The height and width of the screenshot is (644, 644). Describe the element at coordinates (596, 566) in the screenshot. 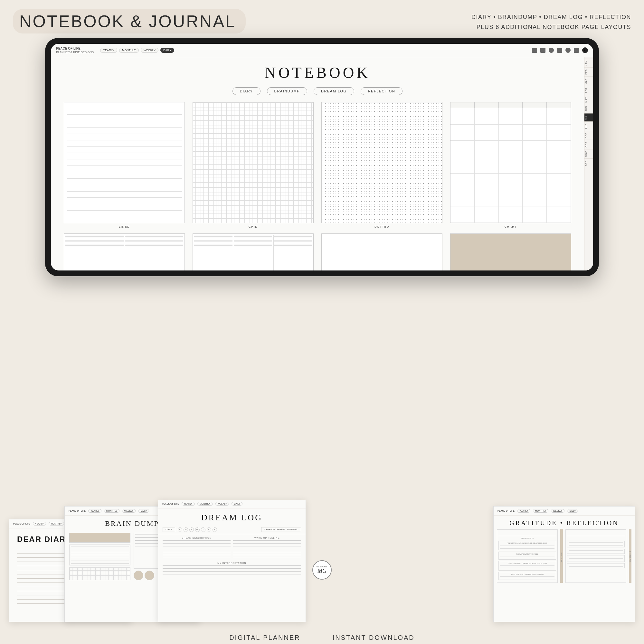

I see `reflection-evening-feeling-right` at that location.